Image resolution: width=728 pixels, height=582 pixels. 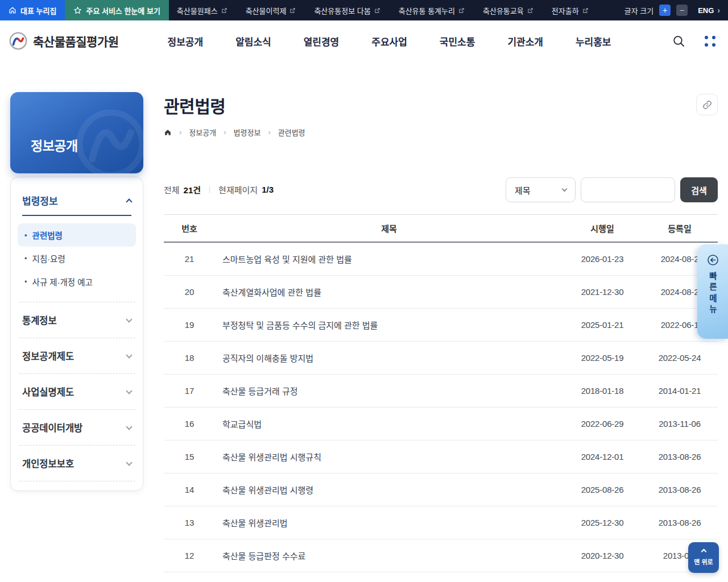 What do you see at coordinates (77, 481) in the screenshot?
I see `divider` at bounding box center [77, 481].